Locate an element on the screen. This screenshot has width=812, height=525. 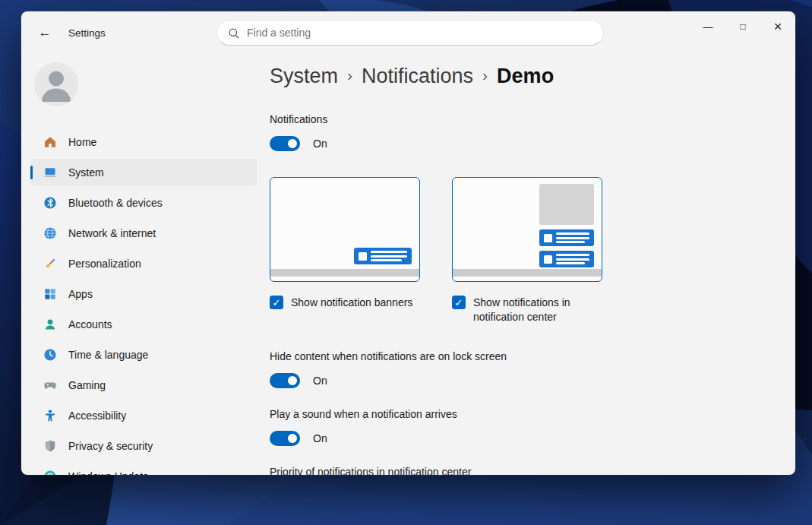
banners-preview-card is located at coordinates (345, 229).